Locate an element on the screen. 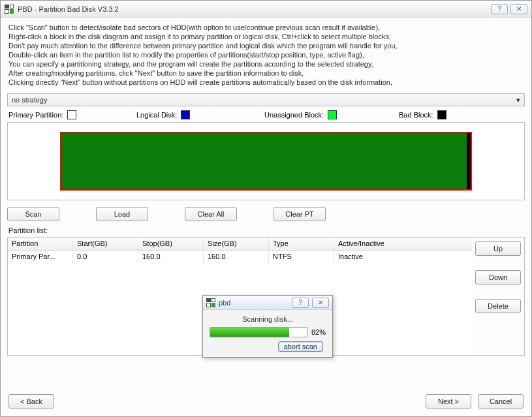 Image resolution: width=532 pixels, height=417 pixels. strategy-dropdown: no strategy ▾ is located at coordinates (266, 100).